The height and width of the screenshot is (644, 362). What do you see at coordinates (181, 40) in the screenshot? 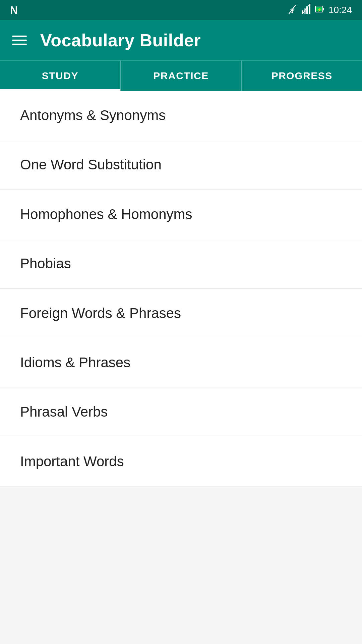
I see `app-bar: Vocabulary Builder` at bounding box center [181, 40].